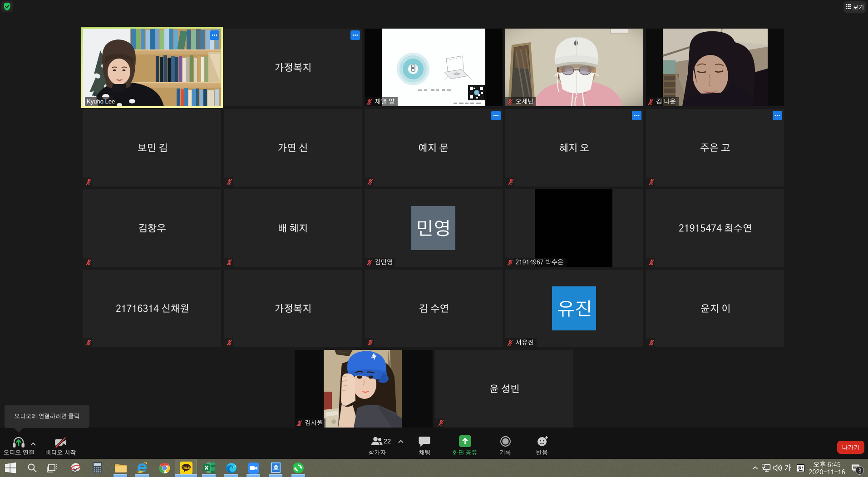 This screenshot has width=868, height=477. I want to click on svg-text: TALK, so click(186, 467).